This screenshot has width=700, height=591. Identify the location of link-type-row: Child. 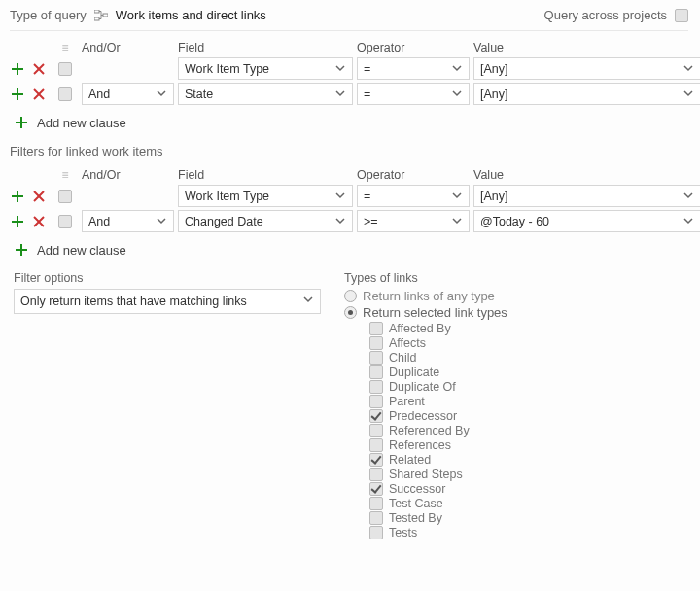
(527, 358).